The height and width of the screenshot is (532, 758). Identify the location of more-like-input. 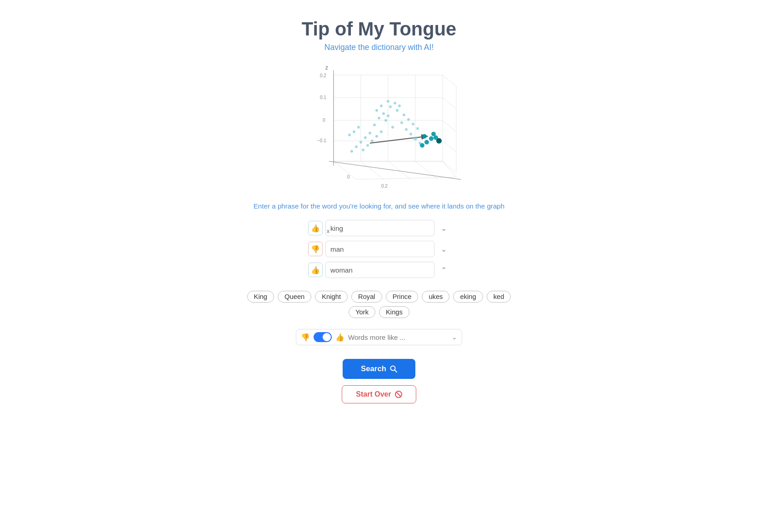
(398, 337).